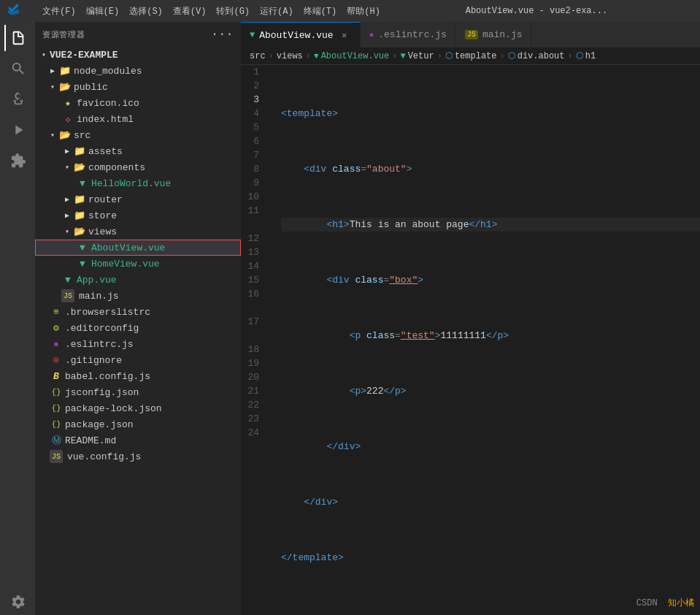 The height and width of the screenshot is (615, 700). I want to click on tree-packagelockjson: {} package-lock.json, so click(138, 408).